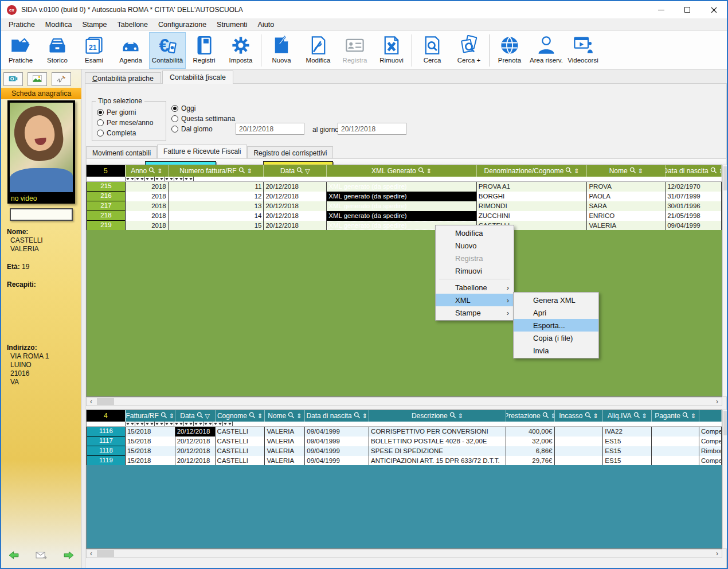  What do you see at coordinates (556, 313) in the screenshot?
I see `submenu-apri: Apri` at bounding box center [556, 313].